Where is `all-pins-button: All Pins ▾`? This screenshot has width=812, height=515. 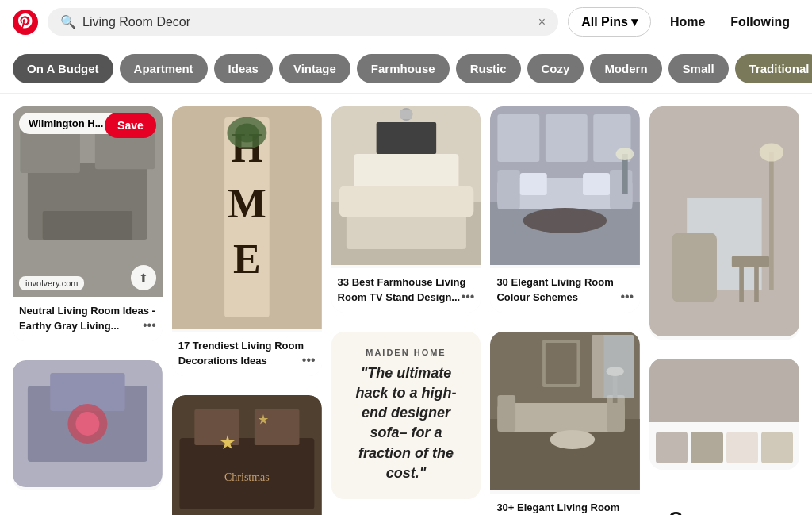 all-pins-button: All Pins ▾ is located at coordinates (609, 22).